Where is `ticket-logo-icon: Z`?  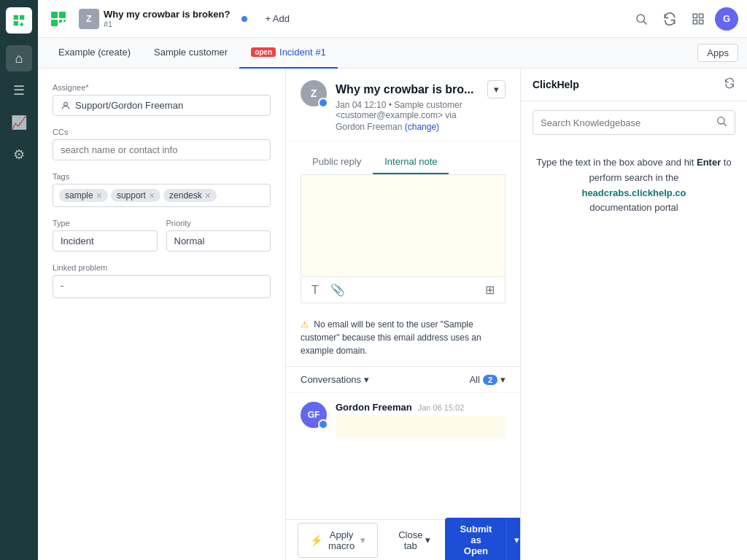
ticket-logo-icon: Z is located at coordinates (89, 19).